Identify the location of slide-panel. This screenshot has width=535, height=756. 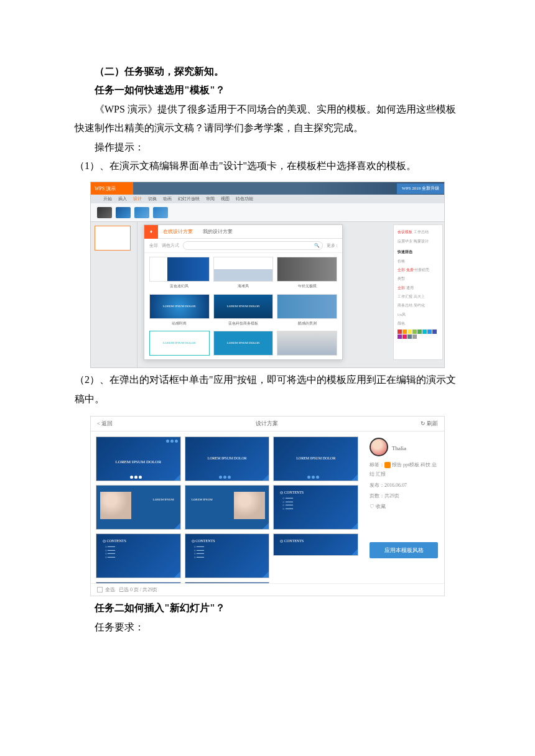
(114, 295).